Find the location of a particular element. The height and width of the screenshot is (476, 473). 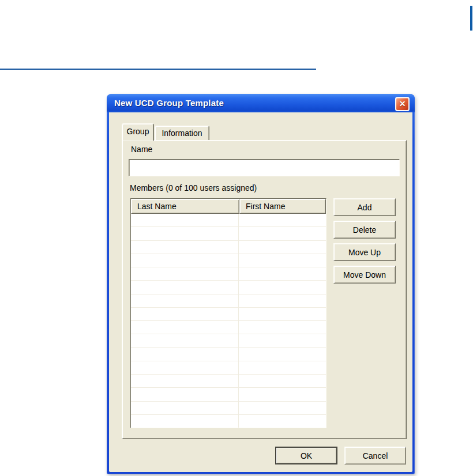

close-button: ✕ is located at coordinates (403, 104).